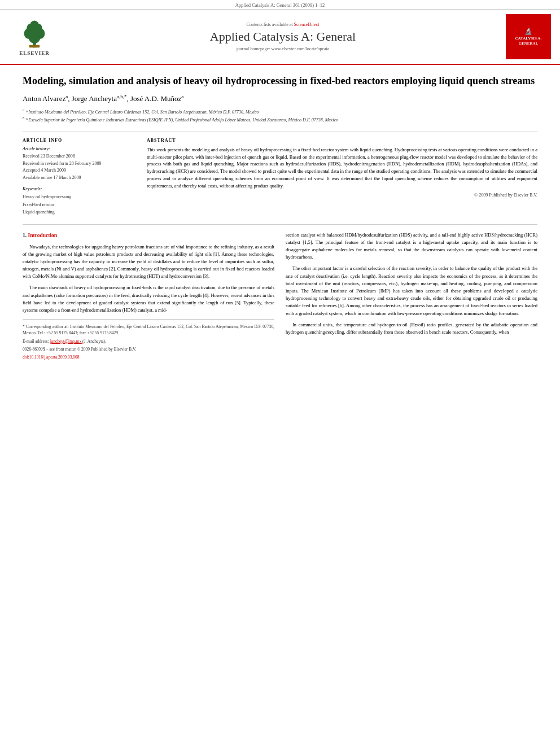  Describe the element at coordinates (280, 37) in the screenshot. I see `journal-header: ELSEVIER Contents lists available at Sci…` at that location.